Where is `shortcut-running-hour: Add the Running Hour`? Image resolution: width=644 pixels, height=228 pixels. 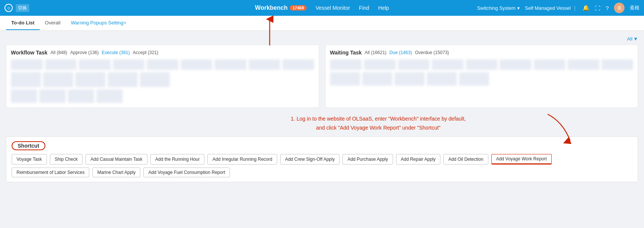
shortcut-running-hour: Add the Running Hour is located at coordinates (178, 159).